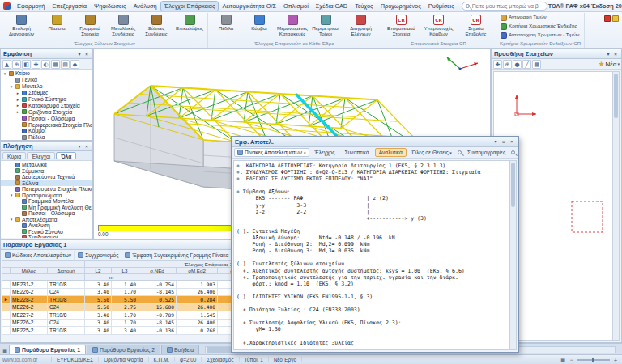  What do you see at coordinates (505, 6) in the screenshot?
I see `help-search-box` at bounding box center [505, 6].